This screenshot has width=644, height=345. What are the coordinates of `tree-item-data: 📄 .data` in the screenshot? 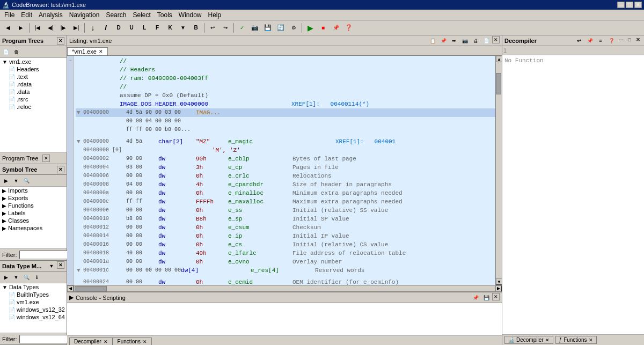 It's located at (33, 92).